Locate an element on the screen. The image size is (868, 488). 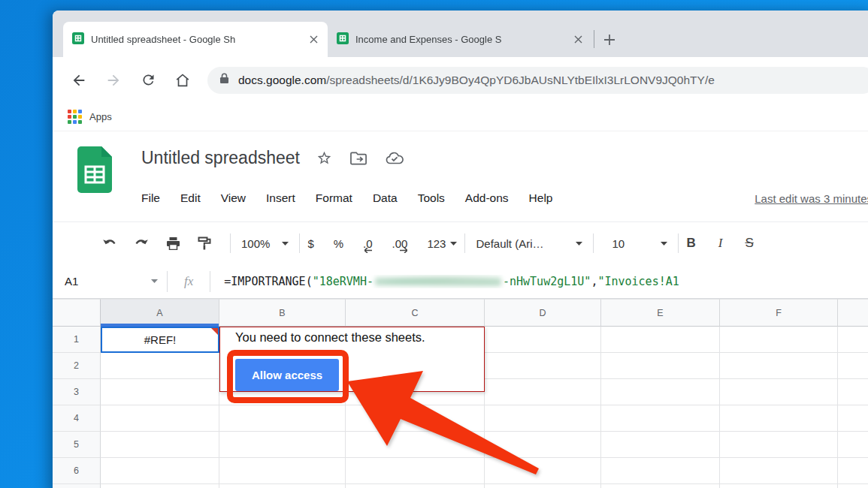
name-box: A1 is located at coordinates (110, 281).